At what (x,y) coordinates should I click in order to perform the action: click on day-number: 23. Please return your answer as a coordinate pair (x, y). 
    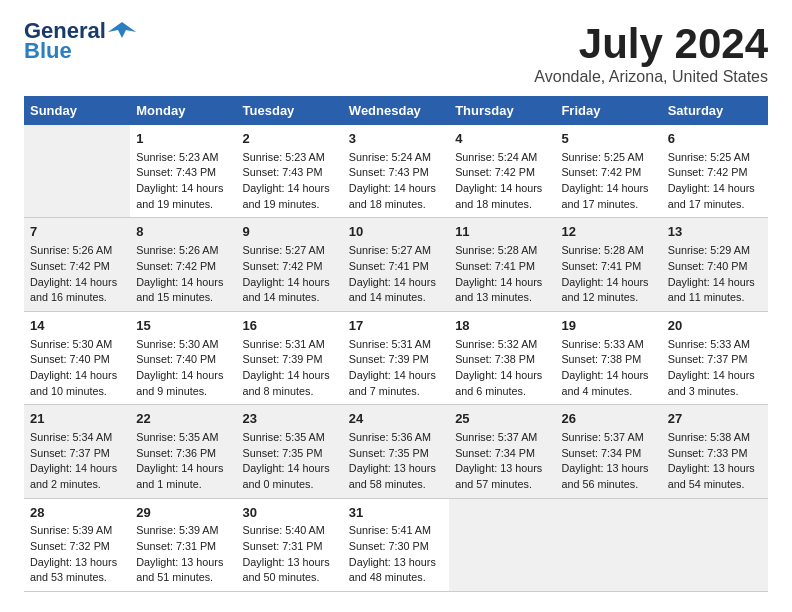
    Looking at the image, I should click on (290, 420).